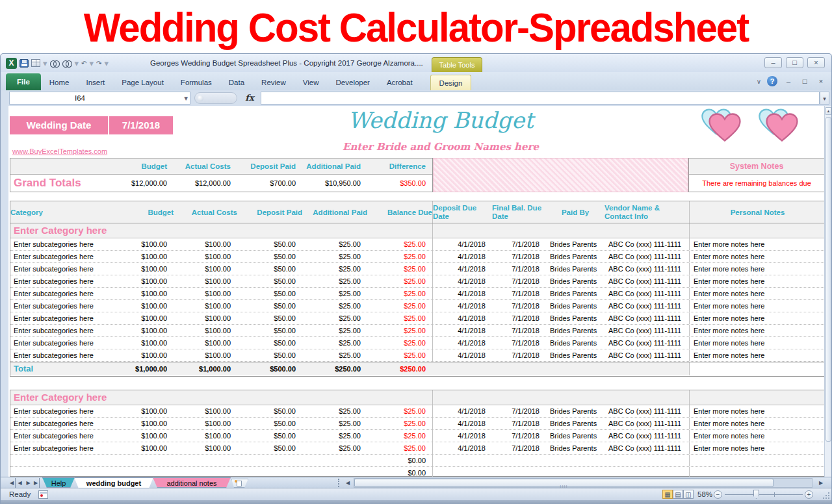 Image resolution: width=832 pixels, height=504 pixels. Describe the element at coordinates (821, 81) in the screenshot. I see `workbook-close-button: ×` at that location.